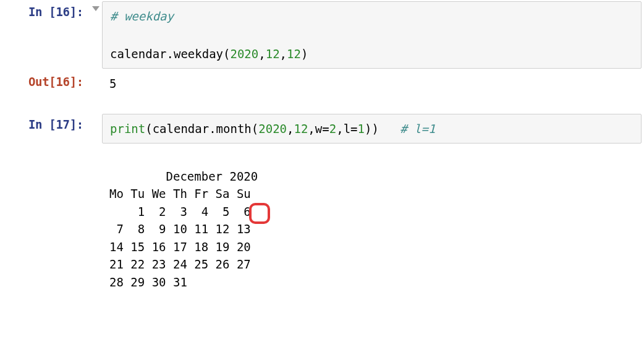  I want to click on code-param: l, so click(347, 129).